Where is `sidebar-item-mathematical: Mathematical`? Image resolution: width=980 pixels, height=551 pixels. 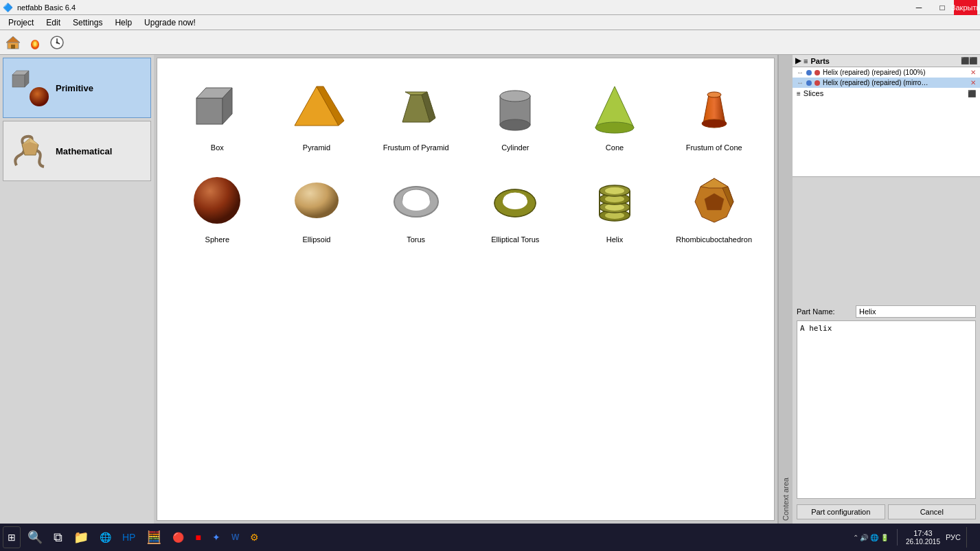 sidebar-item-mathematical: Mathematical is located at coordinates (77, 151).